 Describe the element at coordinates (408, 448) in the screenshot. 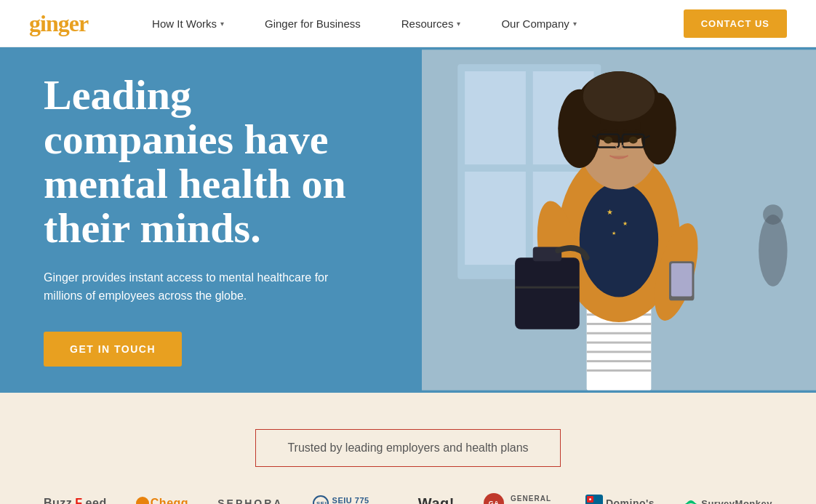

I see `trusted-banner: Trusted by leading employers and health …` at that location.